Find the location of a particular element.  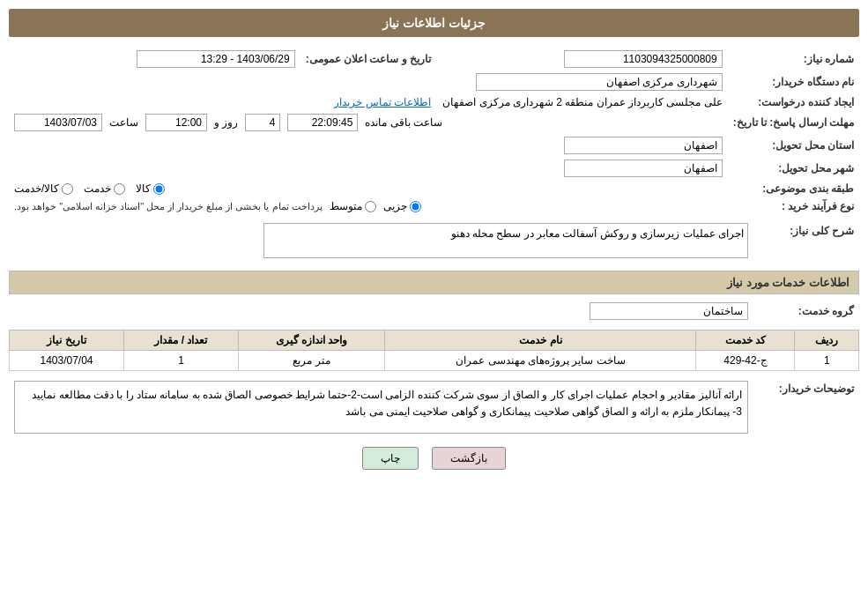

deadline-days-label: روز و is located at coordinates (226, 123).